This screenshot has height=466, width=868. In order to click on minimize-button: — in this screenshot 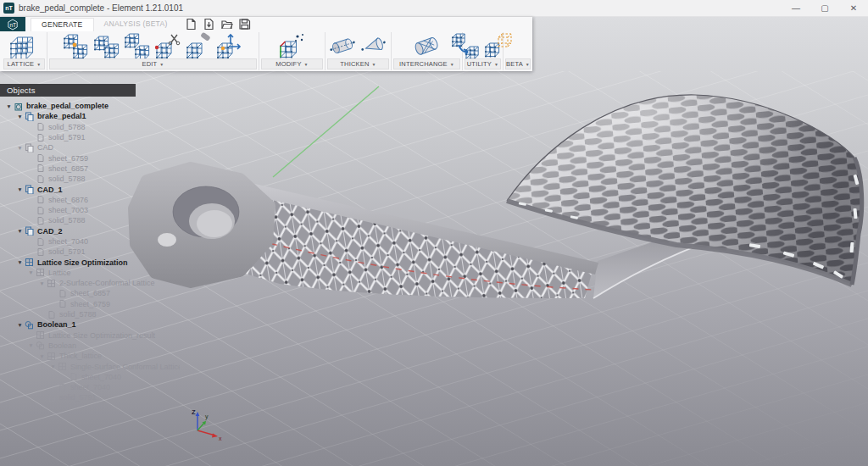, I will do `click(796, 8)`.